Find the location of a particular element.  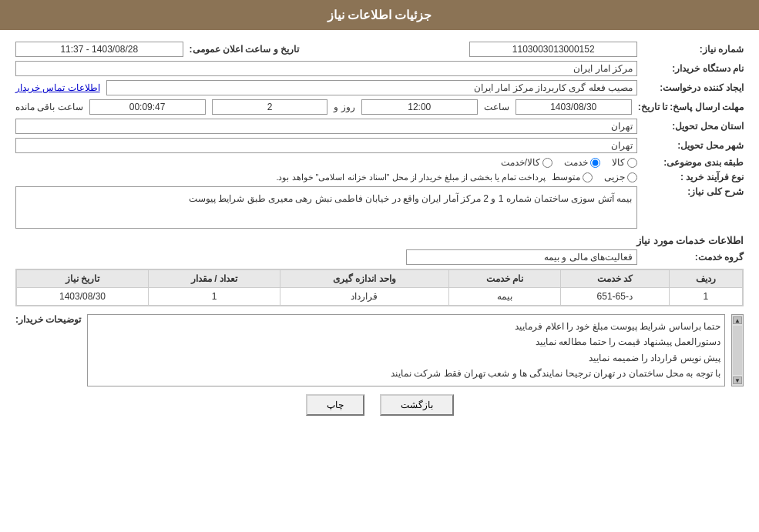

purchase-partial-label: جزیی is located at coordinates (615, 177).